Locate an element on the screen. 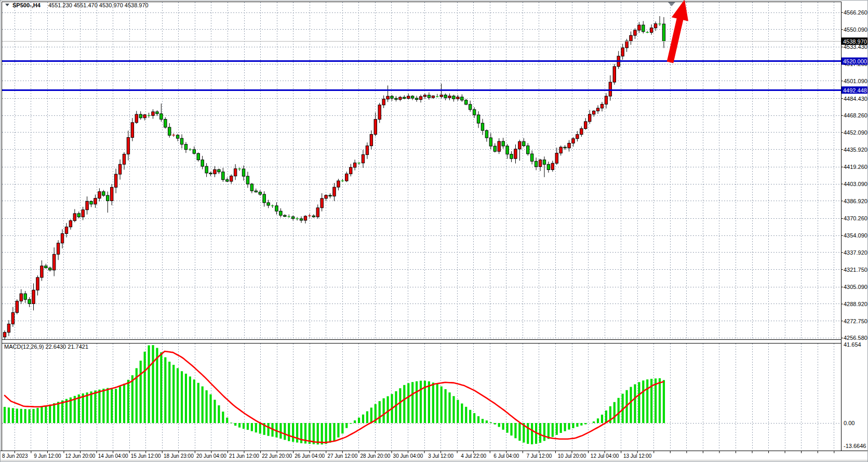 Image resolution: width=868 pixels, height=462 pixels. scroll-marker-icon is located at coordinates (672, 4).